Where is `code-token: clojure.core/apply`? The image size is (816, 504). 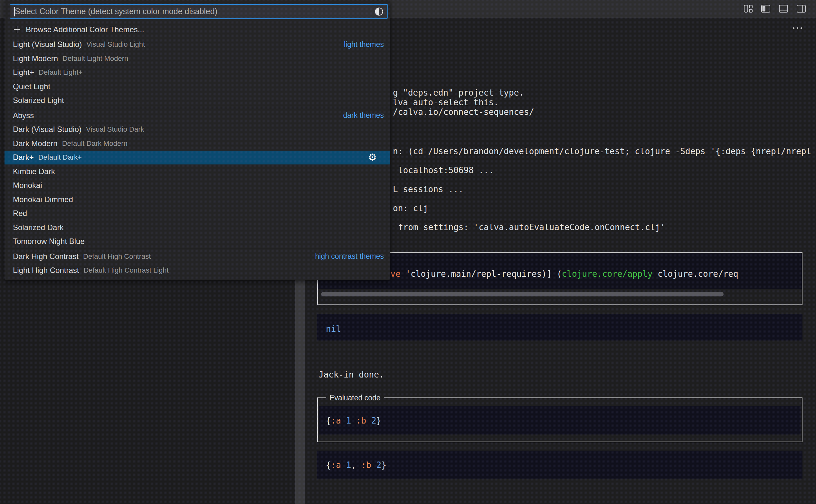
code-token: clojure.core/apply is located at coordinates (607, 274).